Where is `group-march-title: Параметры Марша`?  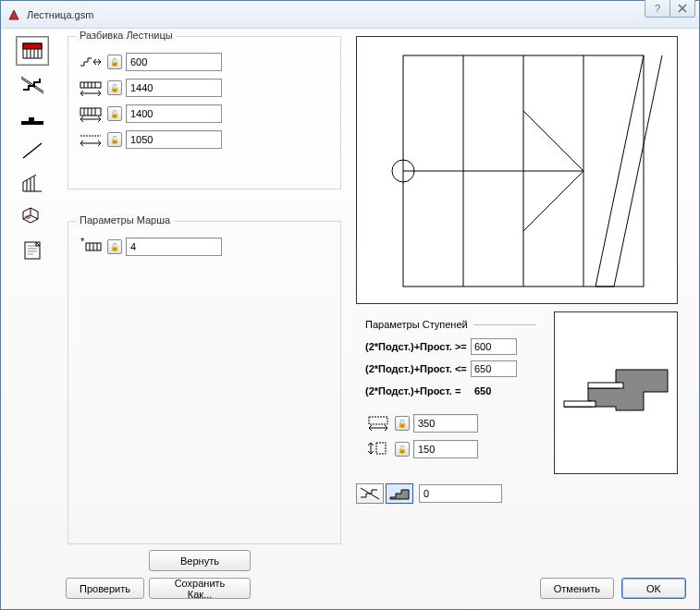
group-march-title: Параметры Марша is located at coordinates (125, 220).